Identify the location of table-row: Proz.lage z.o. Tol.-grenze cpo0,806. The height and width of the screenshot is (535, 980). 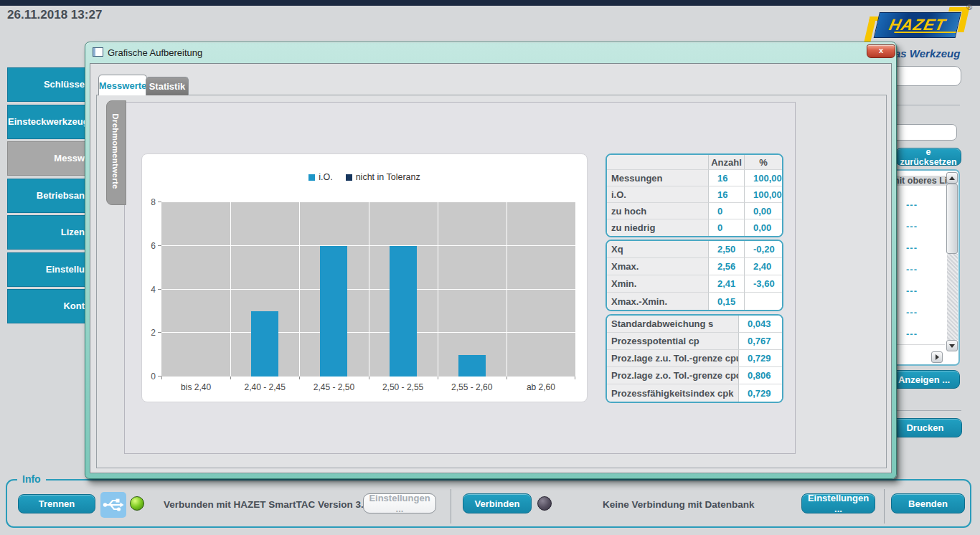
(694, 376).